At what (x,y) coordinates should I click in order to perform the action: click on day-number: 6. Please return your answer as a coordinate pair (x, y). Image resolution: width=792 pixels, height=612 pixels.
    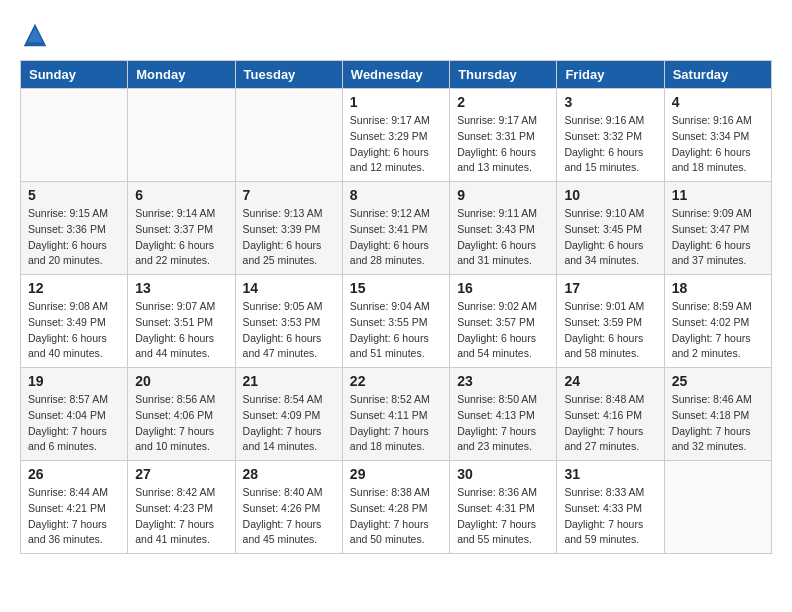
    Looking at the image, I should click on (181, 195).